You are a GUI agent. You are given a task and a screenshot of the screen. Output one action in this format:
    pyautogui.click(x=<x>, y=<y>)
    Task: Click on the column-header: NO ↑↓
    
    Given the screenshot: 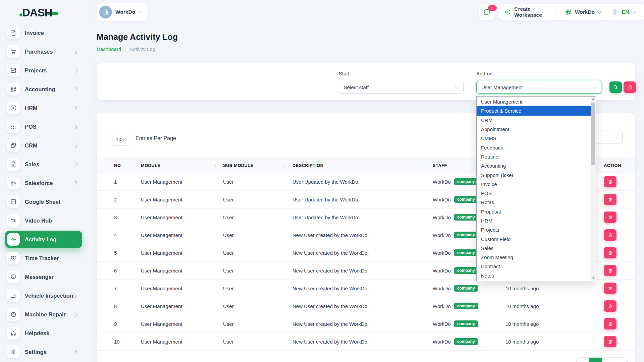 What is the action you would take?
    pyautogui.click(x=127, y=166)
    